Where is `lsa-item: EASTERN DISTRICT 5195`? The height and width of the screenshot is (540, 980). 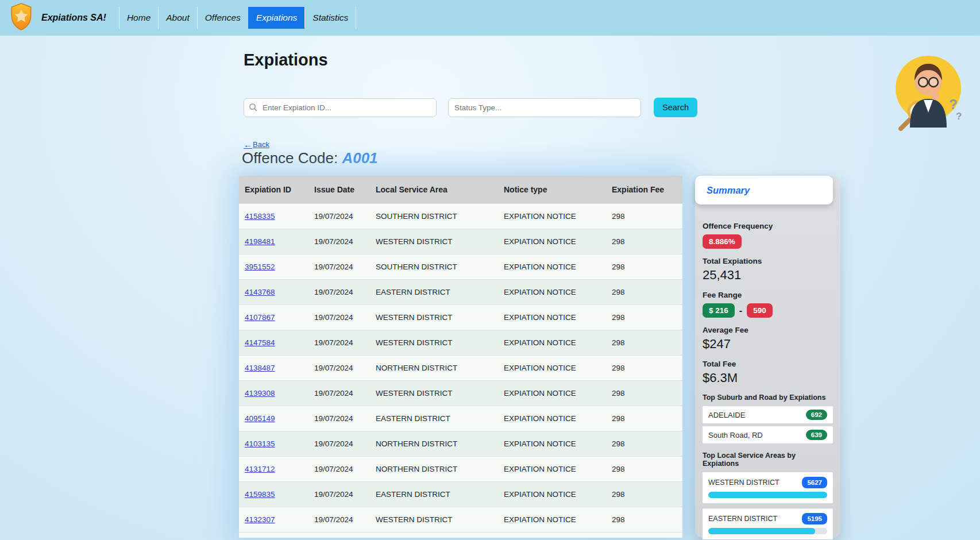
lsa-item: EASTERN DISTRICT 5195 is located at coordinates (767, 524).